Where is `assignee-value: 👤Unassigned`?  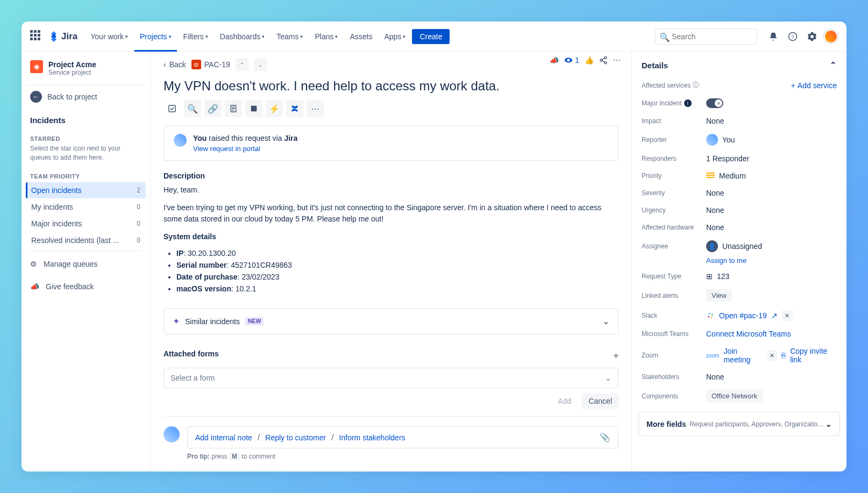
assignee-value: 👤Unassigned is located at coordinates (771, 246).